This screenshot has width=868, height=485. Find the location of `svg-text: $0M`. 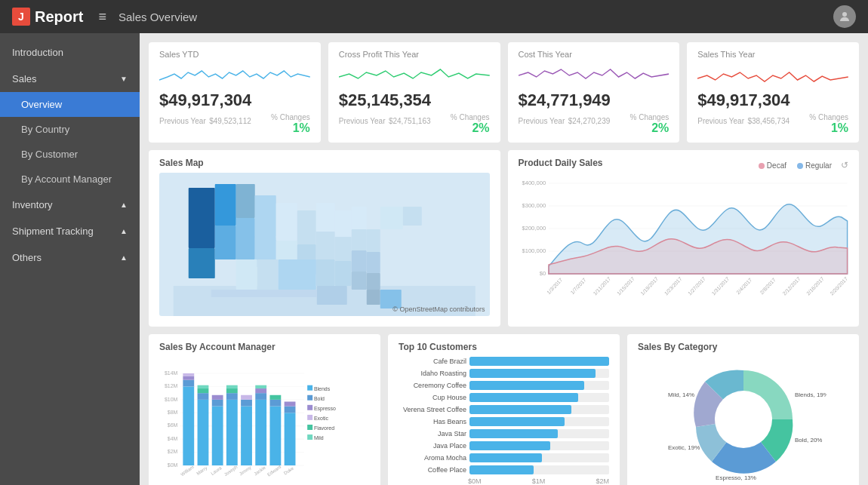

svg-text: $0M is located at coordinates (173, 465).